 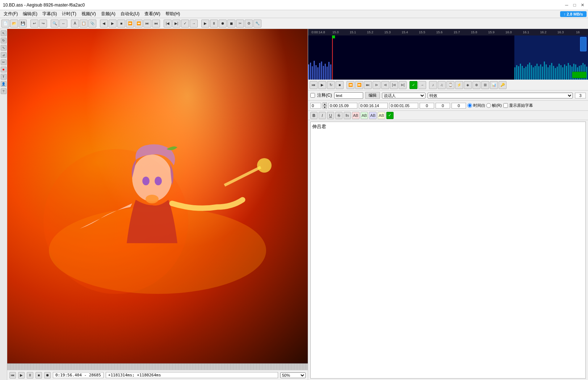 I want to click on tb-sync4: →, so click(x=194, y=24).